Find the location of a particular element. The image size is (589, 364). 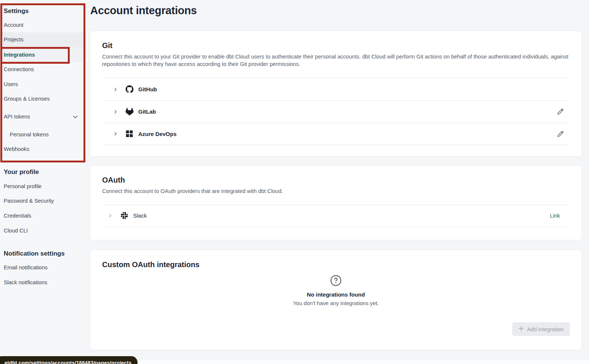

empty-state-title: No integrations found is located at coordinates (336, 294).